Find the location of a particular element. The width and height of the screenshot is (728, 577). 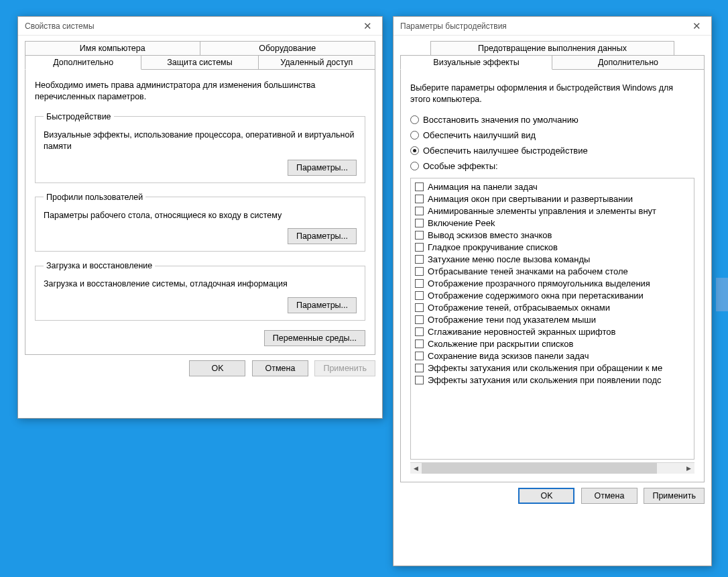

tab-remote-access: Удаленный доступ is located at coordinates (317, 62).